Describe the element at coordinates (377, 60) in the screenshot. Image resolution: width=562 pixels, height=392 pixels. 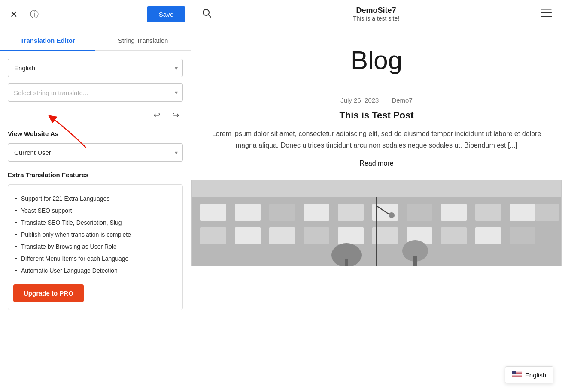
I see `blog-page-title: Blog` at that location.